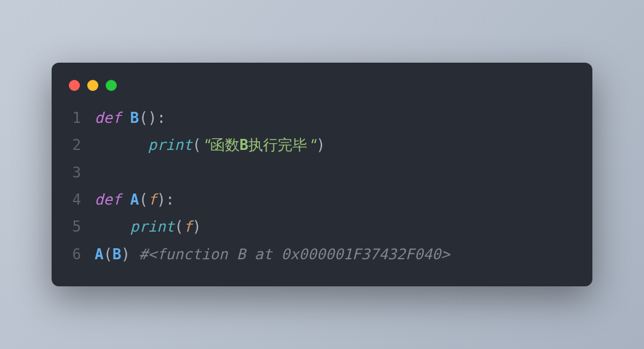 The image size is (644, 349). Describe the element at coordinates (82, 145) in the screenshot. I see `line-number: 2` at that location.